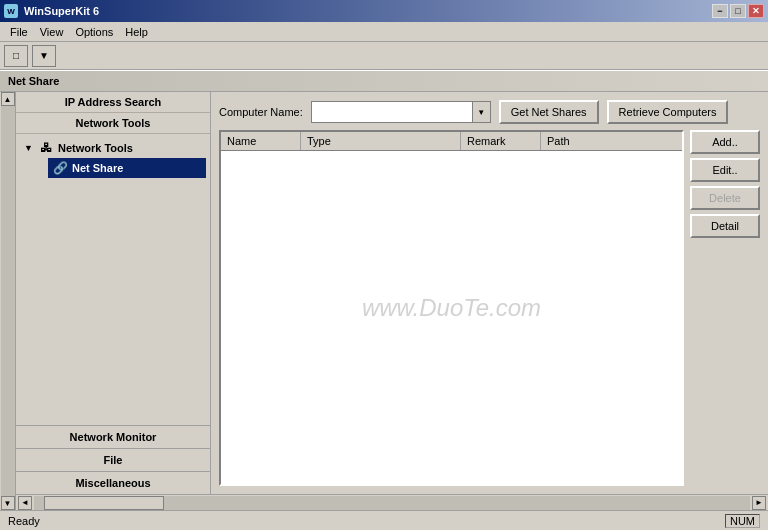  I want to click on title-bar-buttons: − □ ✕, so click(738, 11).